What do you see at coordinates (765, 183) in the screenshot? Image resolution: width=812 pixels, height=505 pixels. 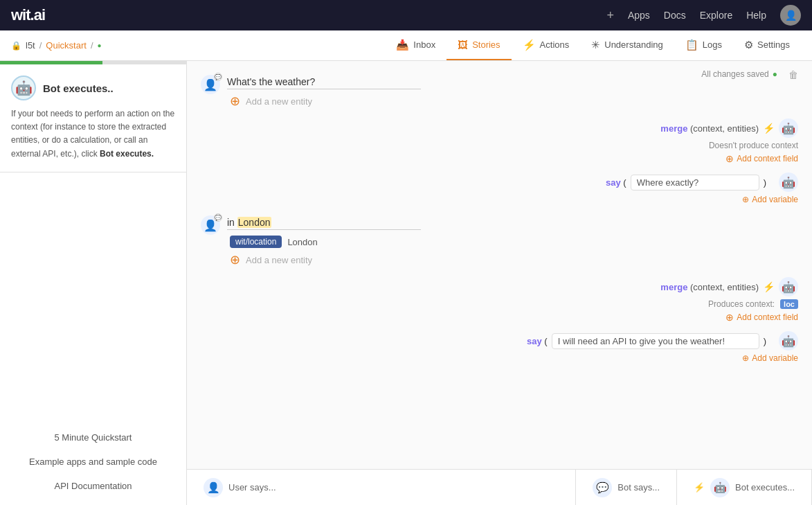 I see `say-paren-close-1: )` at bounding box center [765, 183].